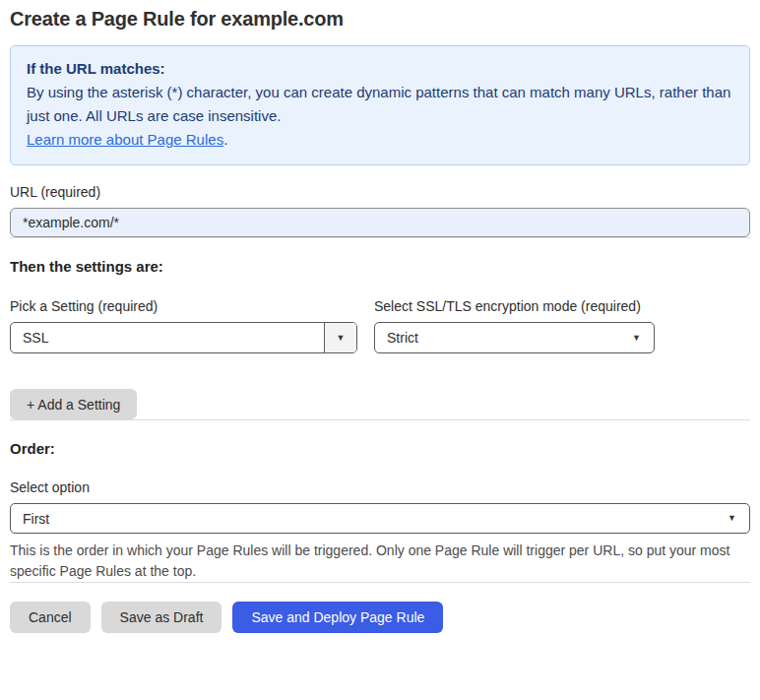 This screenshot has width=760, height=700. What do you see at coordinates (183, 306) in the screenshot?
I see `pick-setting-label: Pick a Setting (required)` at bounding box center [183, 306].